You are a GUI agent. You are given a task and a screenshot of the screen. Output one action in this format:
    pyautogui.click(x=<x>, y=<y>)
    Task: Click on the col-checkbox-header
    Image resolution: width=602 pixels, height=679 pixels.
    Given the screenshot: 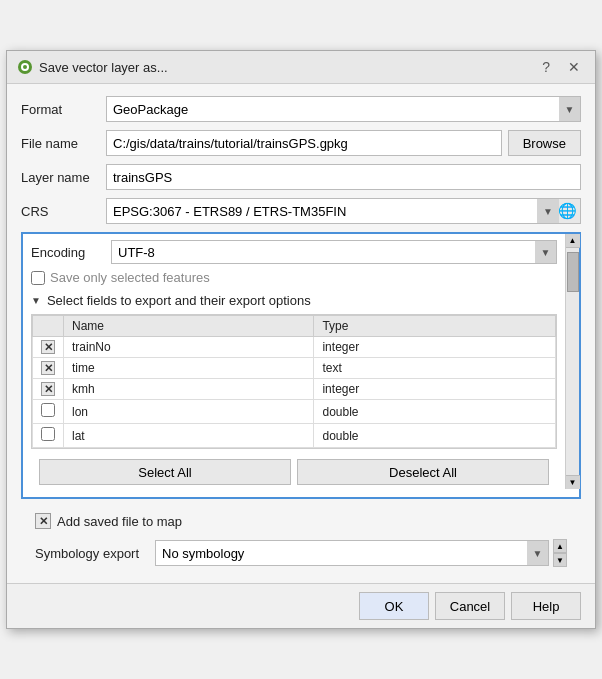 What is the action you would take?
    pyautogui.click(x=48, y=326)
    